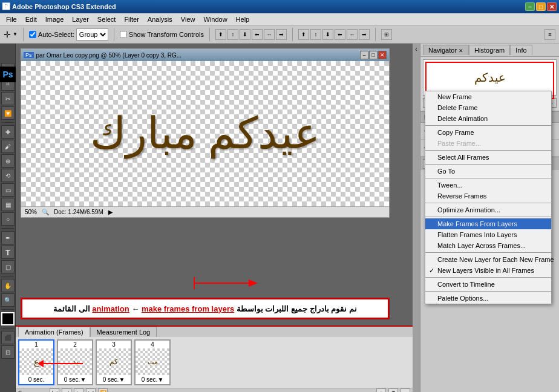  What do you see at coordinates (488, 196) in the screenshot?
I see `ctx-reverse-frames: Reverse Frames` at bounding box center [488, 196].